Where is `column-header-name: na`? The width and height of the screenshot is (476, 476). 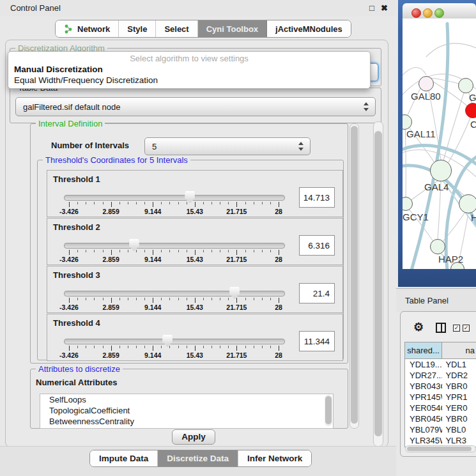
column-header-name: na is located at coordinates (459, 350).